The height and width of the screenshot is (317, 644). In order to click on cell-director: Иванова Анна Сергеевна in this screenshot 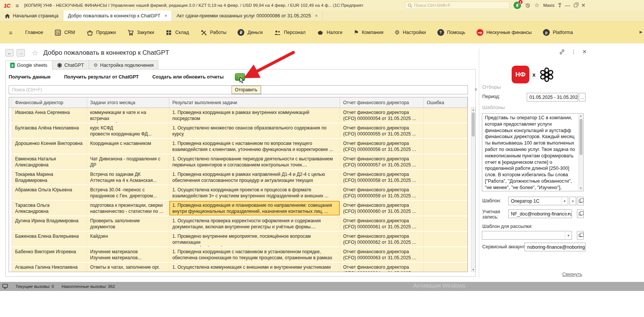, I will do `click(50, 115)`.